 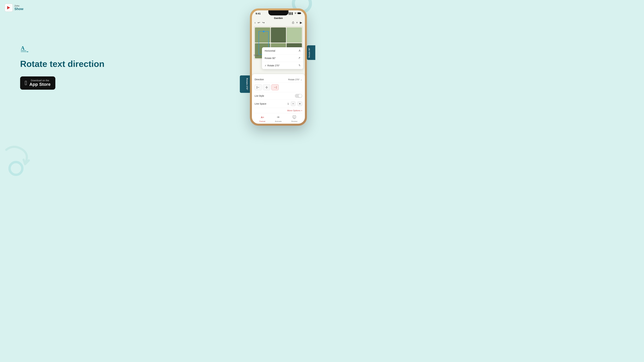 What do you see at coordinates (297, 23) in the screenshot?
I see `add-icon: +` at bounding box center [297, 23].